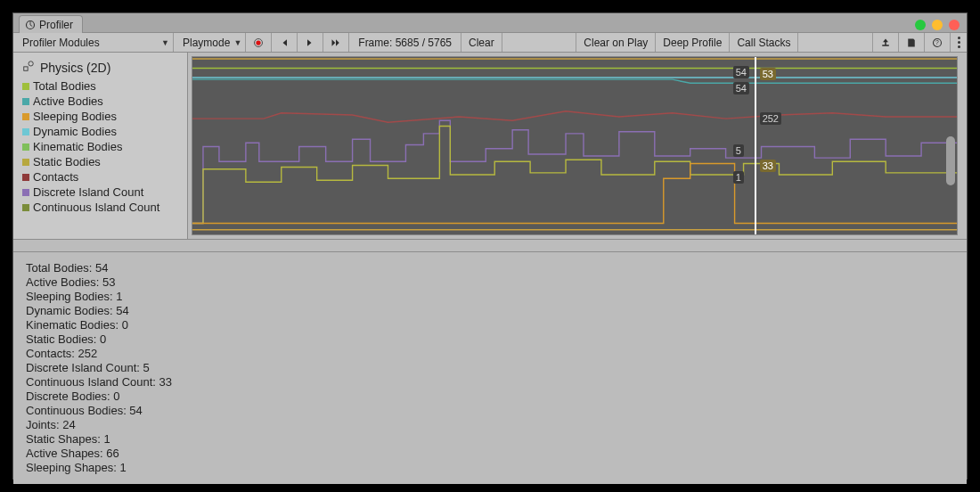 The width and height of the screenshot is (980, 492). What do you see at coordinates (739, 177) in the screenshot?
I see `chart-value-marker: 1` at bounding box center [739, 177].